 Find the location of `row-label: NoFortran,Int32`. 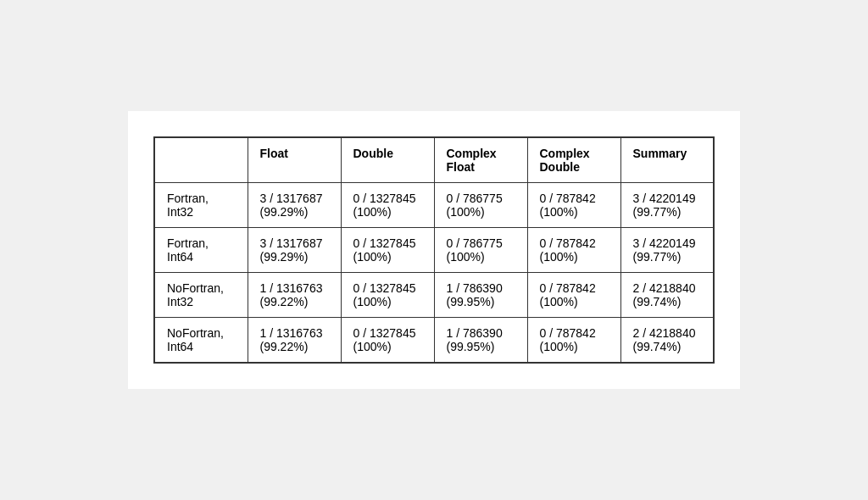

row-label: NoFortran,Int32 is located at coordinates (201, 295).